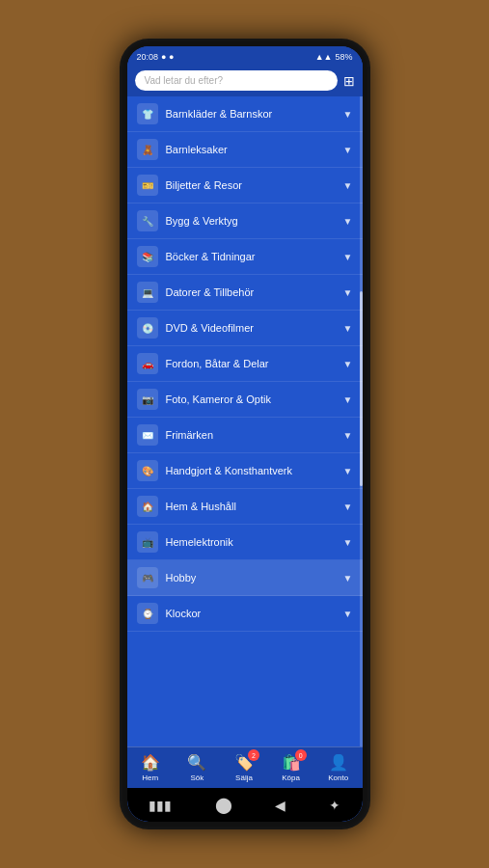 The image size is (489, 868). What do you see at coordinates (148, 149) in the screenshot?
I see `menu-icon-barnleksaker: 🧸` at bounding box center [148, 149].